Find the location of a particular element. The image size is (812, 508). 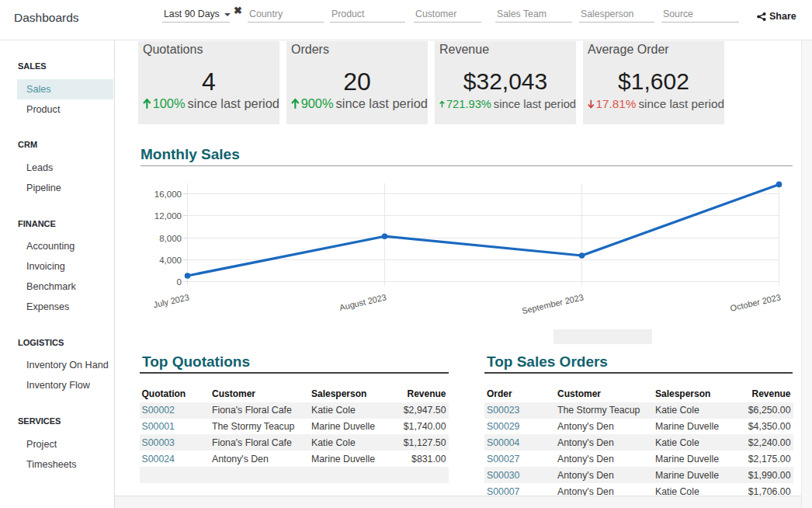

svg-text: 8,000 is located at coordinates (171, 238).